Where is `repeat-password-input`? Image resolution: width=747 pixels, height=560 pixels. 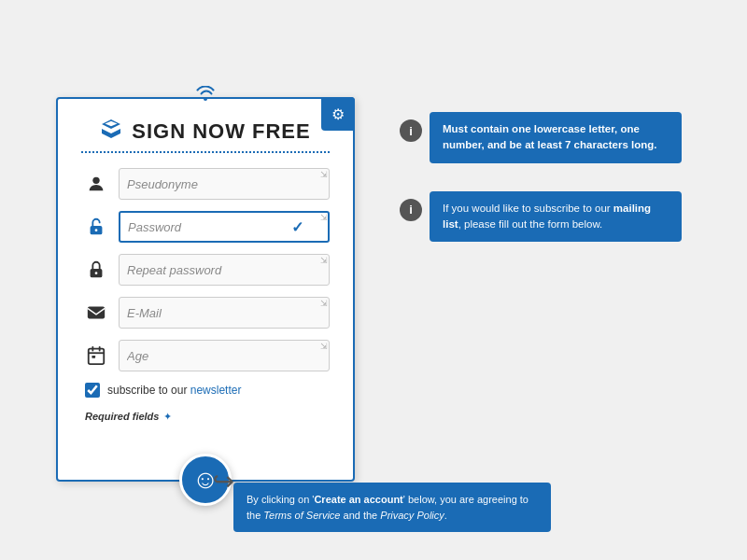 repeat-password-input is located at coordinates (224, 270).